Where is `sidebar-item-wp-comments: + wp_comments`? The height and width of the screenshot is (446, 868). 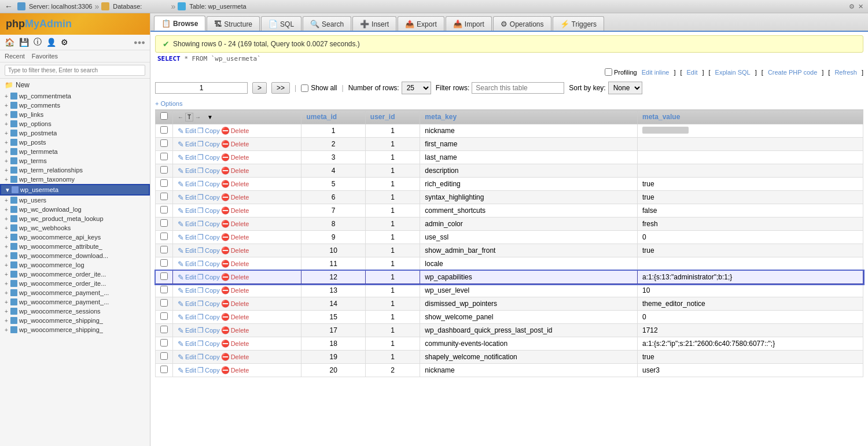
sidebar-item-wp-comments: + wp_comments is located at coordinates (75, 105).